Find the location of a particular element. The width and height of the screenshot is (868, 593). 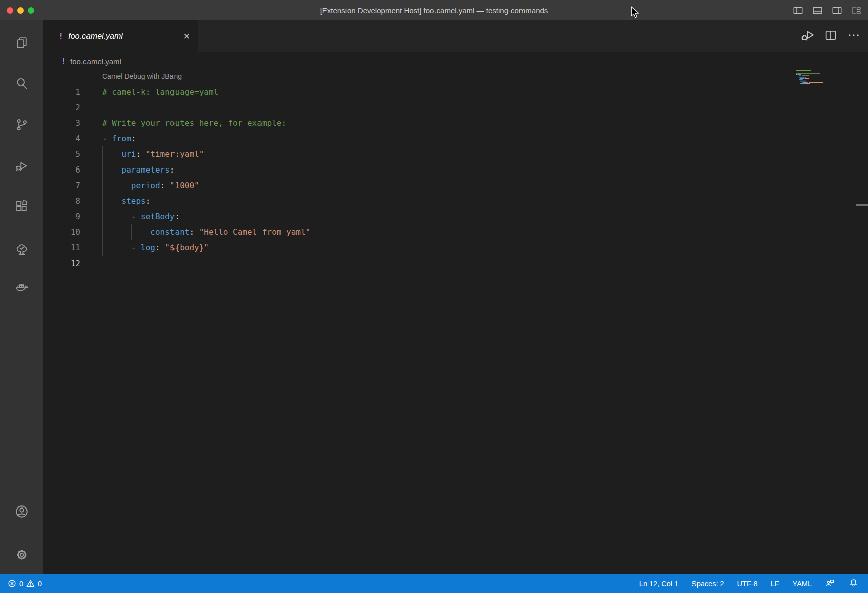

run-debug-icon is located at coordinates (22, 166).